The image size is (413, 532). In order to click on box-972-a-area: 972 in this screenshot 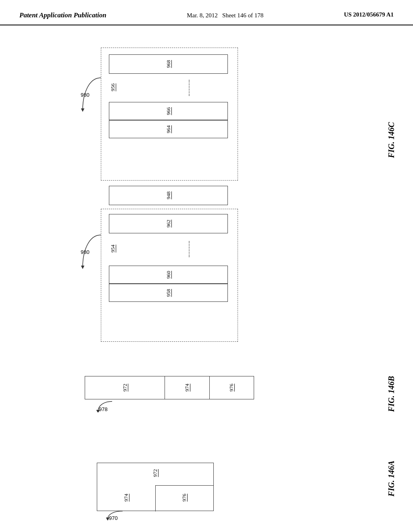, I will do `click(155, 473)`.